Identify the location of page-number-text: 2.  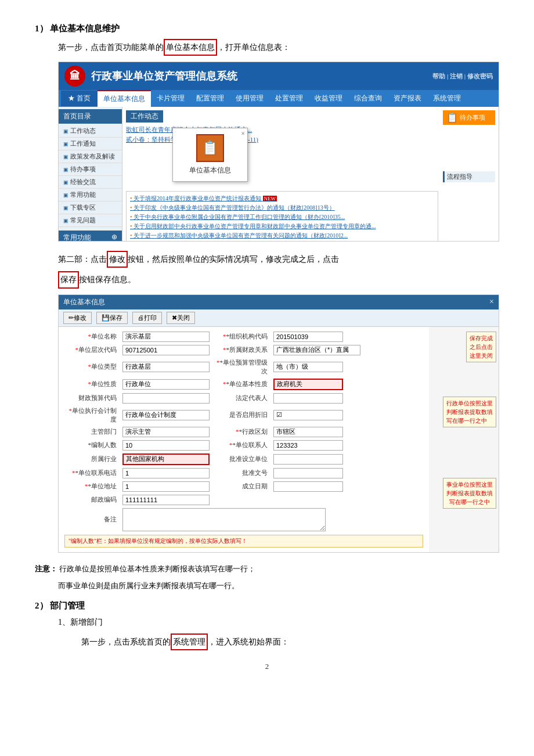
(267, 667).